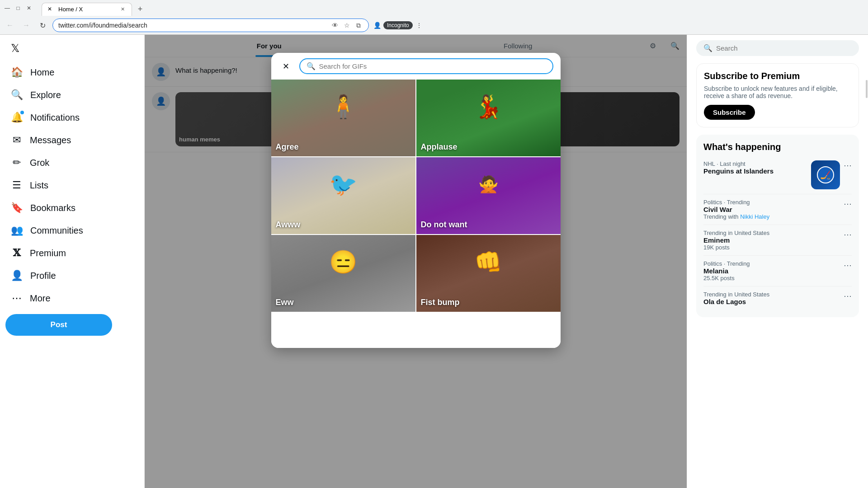 The height and width of the screenshot is (488, 868). I want to click on x-logo: 𝕏, so click(72, 48).